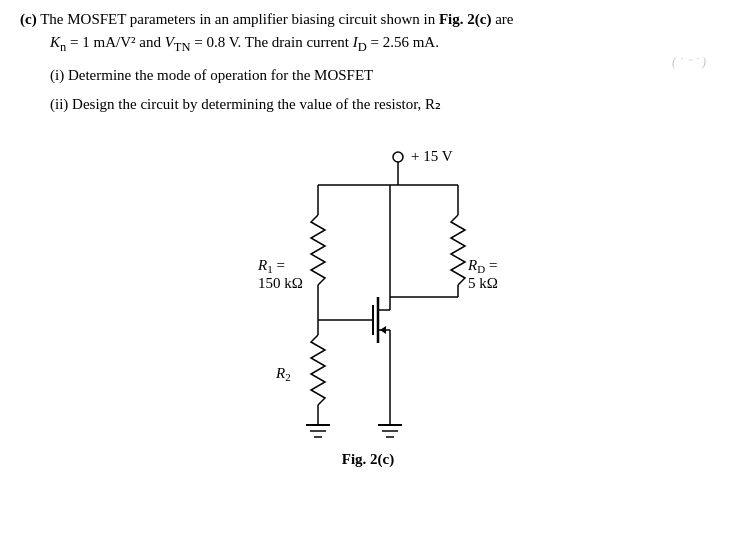  Describe the element at coordinates (383, 76) in the screenshot. I see `sub-question-i: (i) Determine the mode of operation for …` at that location.